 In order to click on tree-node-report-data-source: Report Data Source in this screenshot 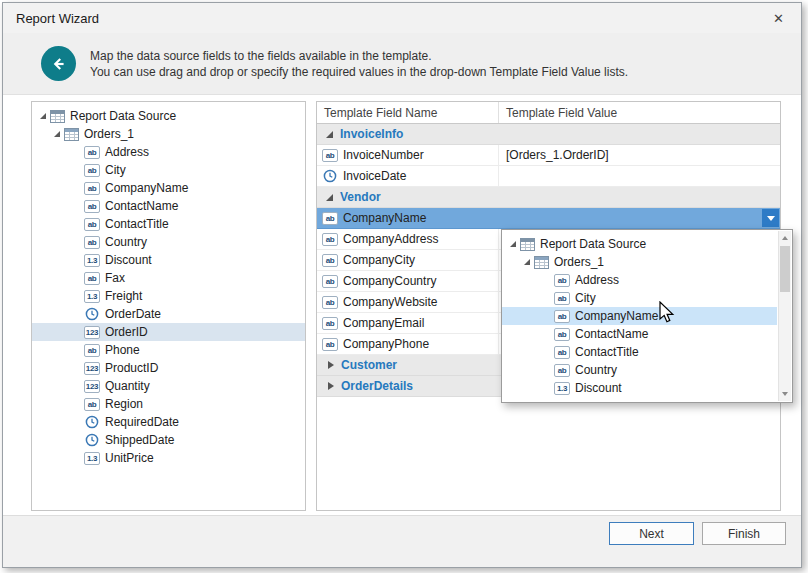, I will do `click(168, 116)`.